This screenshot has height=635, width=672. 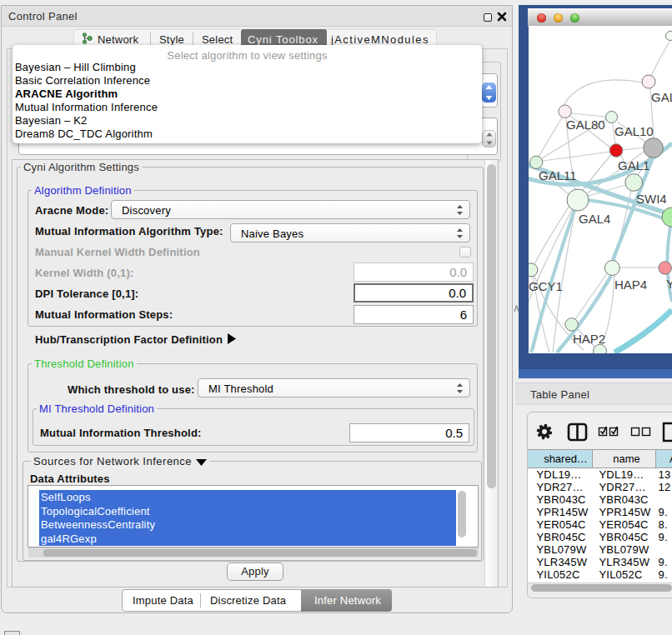 What do you see at coordinates (652, 198) in the screenshot?
I see `svg-text: SWI4` at bounding box center [652, 198].